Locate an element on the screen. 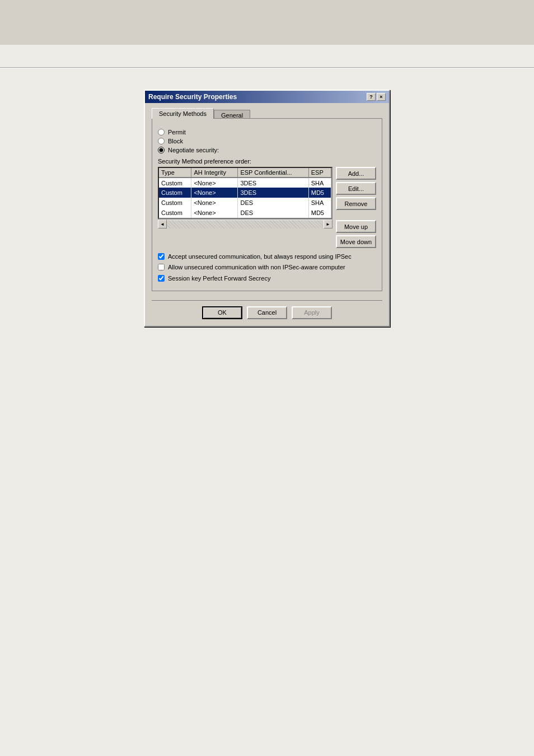 Image resolution: width=534 pixels, height=756 pixels. top-rule is located at coordinates (267, 68).